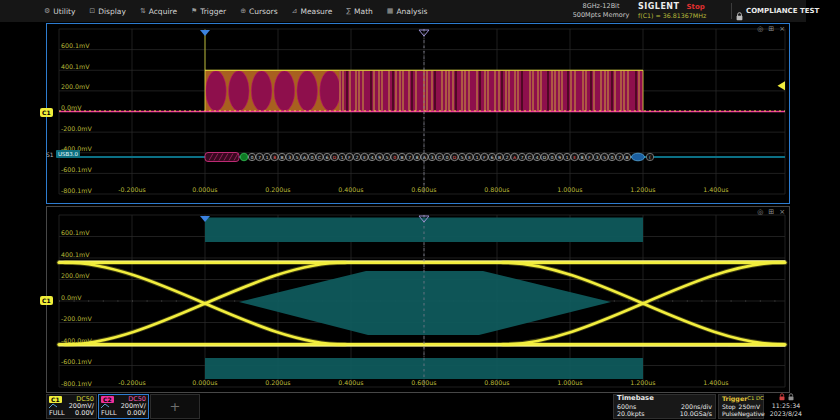 Image resolution: width=840 pixels, height=420 pixels. What do you see at coordinates (380, 158) in the screenshot?
I see `decode-char: 9` at bounding box center [380, 158].